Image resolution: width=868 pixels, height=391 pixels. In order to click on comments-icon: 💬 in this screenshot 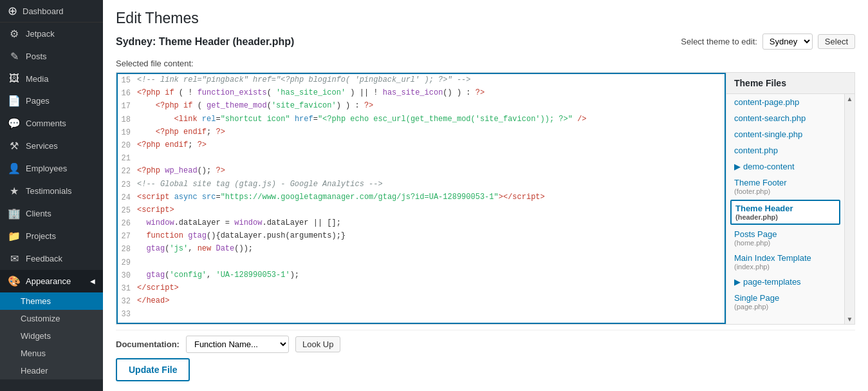, I will do `click(14, 124)`.